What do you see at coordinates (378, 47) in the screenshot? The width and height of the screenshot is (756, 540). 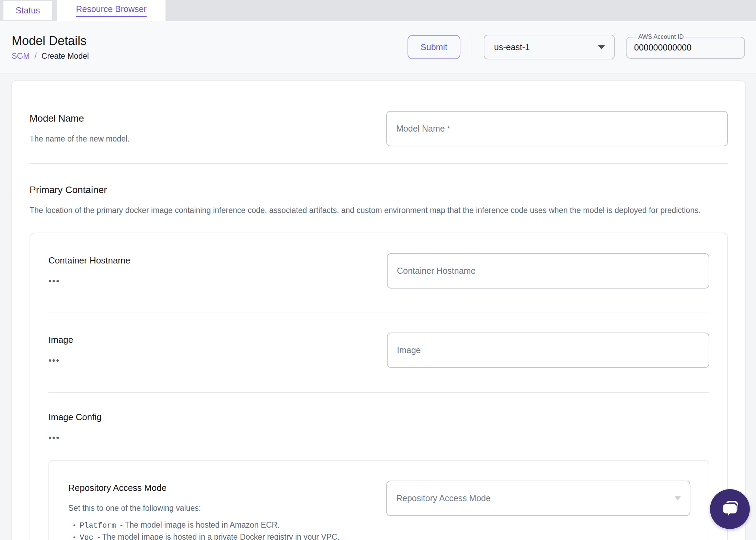 I see `page-header: Model Details SGM / Create Model Submit …` at bounding box center [378, 47].